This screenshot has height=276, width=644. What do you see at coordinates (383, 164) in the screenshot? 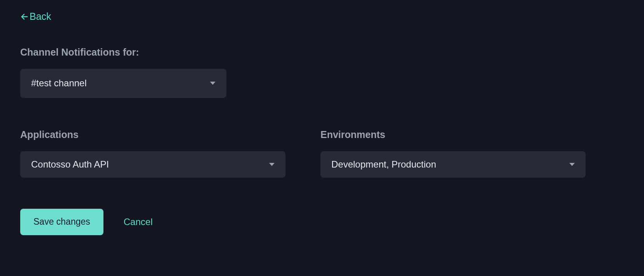
I see `environments-select-value: Development, Production` at bounding box center [383, 164].